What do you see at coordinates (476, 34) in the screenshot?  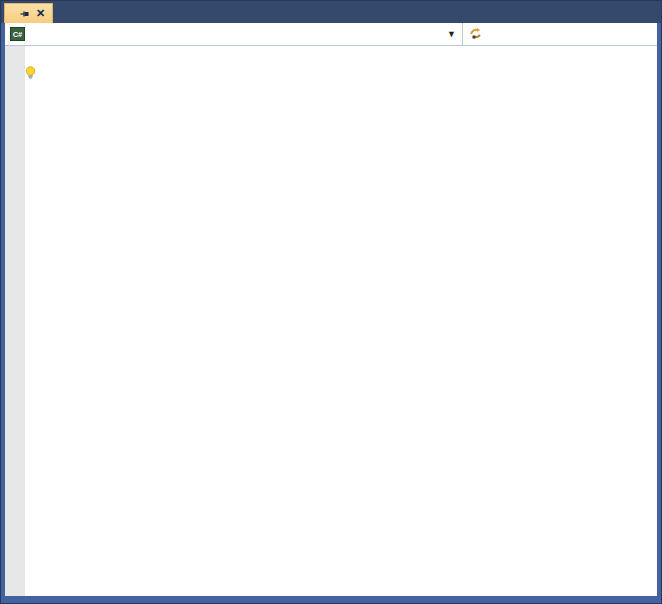 I see `class-icon` at bounding box center [476, 34].